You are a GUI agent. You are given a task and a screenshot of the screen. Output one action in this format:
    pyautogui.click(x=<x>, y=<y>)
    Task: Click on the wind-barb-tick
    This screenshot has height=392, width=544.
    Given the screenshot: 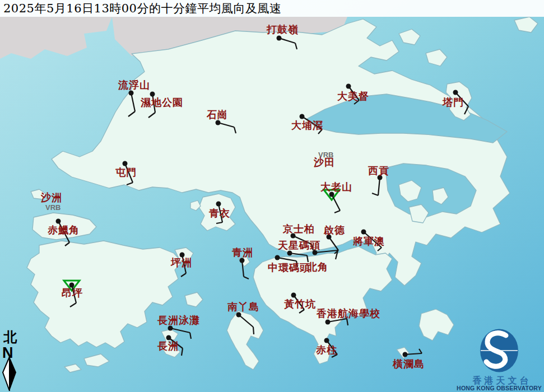 What is the action you would take?
    pyautogui.click(x=253, y=330)
    